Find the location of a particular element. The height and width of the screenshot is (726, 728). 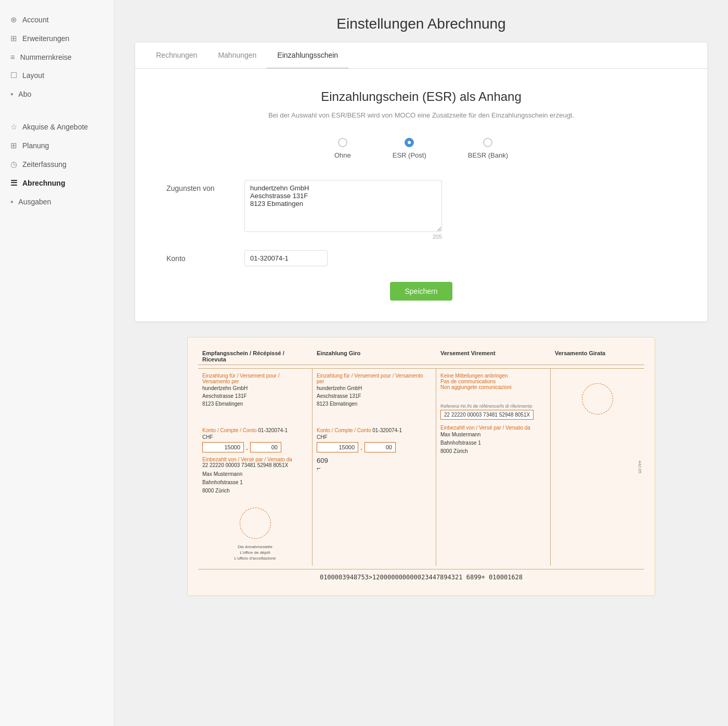

esr-stamp-text: Die AnnahmestelleL'office de dépôtL'uffi… is located at coordinates (255, 553).